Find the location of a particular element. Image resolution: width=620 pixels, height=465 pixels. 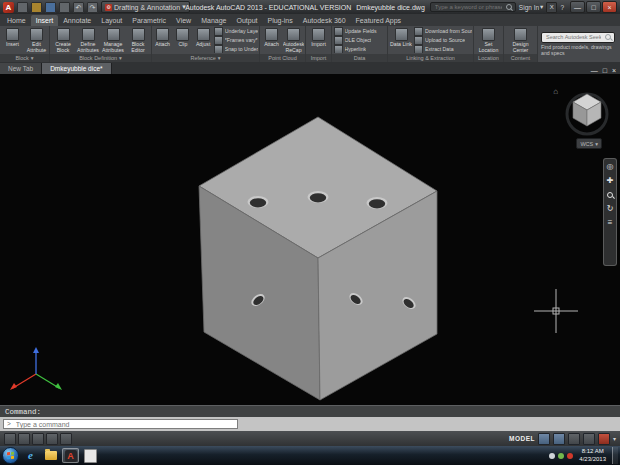

open-file-icon is located at coordinates (36, 8).